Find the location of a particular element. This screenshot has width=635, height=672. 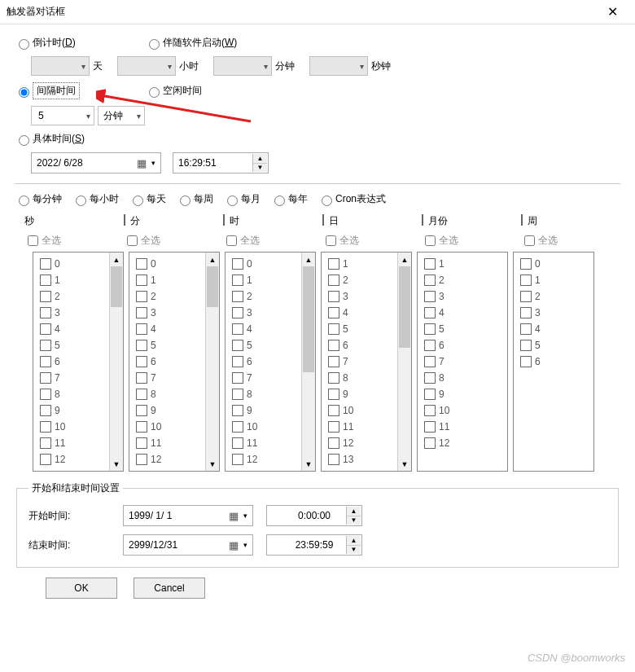

dropdown-hours: ▾ is located at coordinates (147, 66).